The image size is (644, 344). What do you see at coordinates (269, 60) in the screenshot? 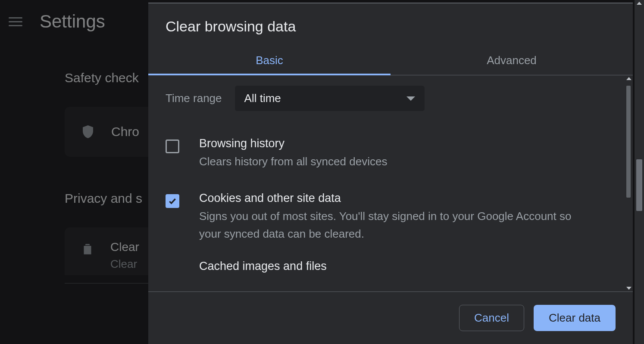
I see `tab-basic: Basic` at bounding box center [269, 60].